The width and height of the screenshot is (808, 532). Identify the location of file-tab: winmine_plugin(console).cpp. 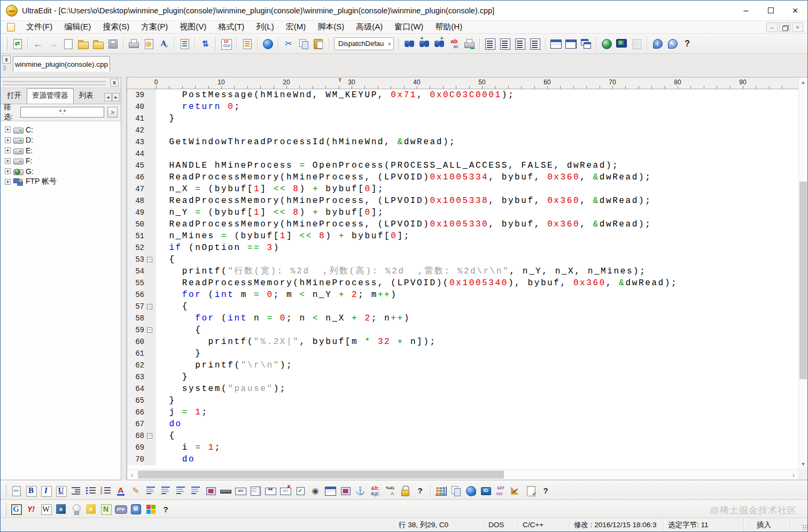
(61, 64).